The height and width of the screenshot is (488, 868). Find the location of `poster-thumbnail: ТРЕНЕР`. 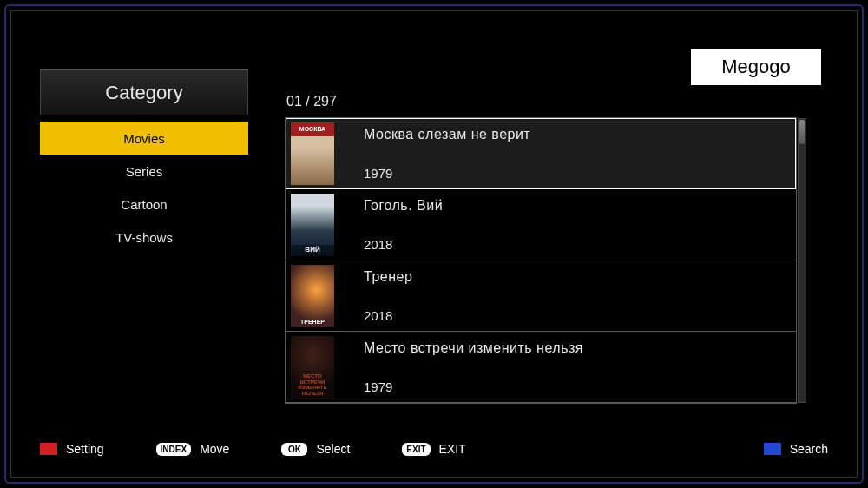

poster-thumbnail: ТРЕНЕР is located at coordinates (312, 296).